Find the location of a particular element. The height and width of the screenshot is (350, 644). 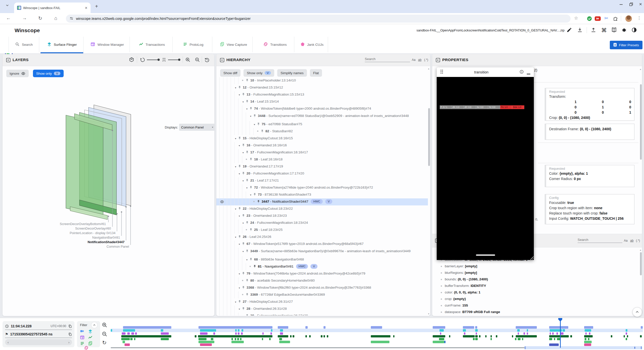

transition-overlay-window: transition P: 0 / 1dX: 0.0dY: 0.0Xv: 0.0… is located at coordinates (485, 164).